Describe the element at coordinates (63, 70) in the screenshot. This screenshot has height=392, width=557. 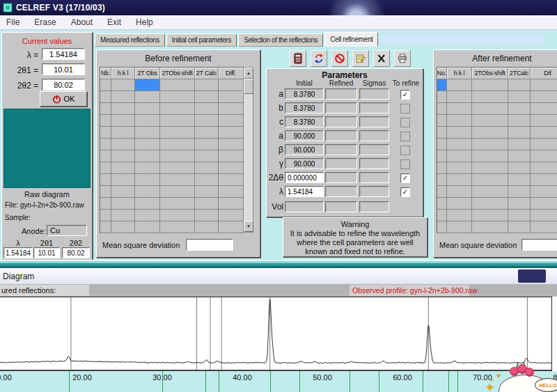
I see `two-theta1-input` at that location.